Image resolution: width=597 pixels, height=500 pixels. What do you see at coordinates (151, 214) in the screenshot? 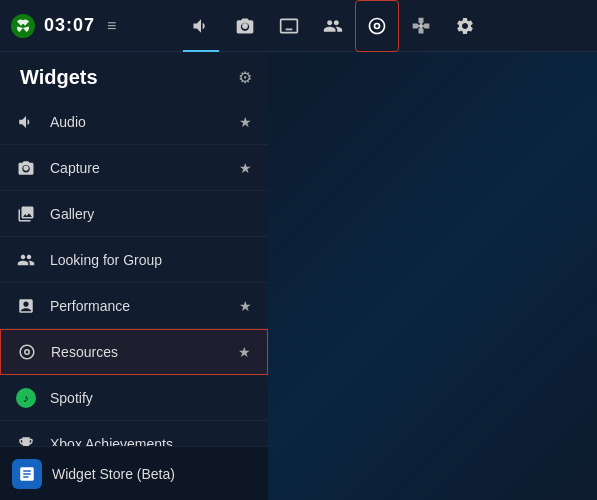
I see `list-item-label: Gallery` at bounding box center [151, 214].